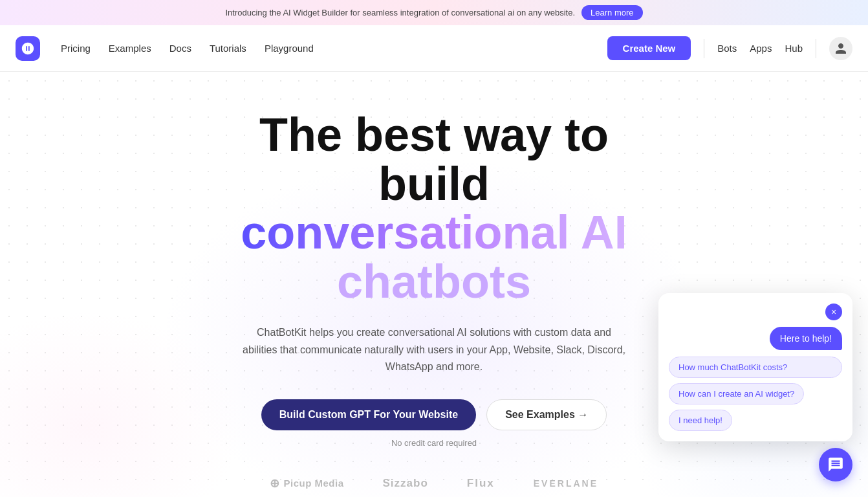  What do you see at coordinates (547, 415) in the screenshot?
I see `see-examples-button: See Examples →` at bounding box center [547, 415].